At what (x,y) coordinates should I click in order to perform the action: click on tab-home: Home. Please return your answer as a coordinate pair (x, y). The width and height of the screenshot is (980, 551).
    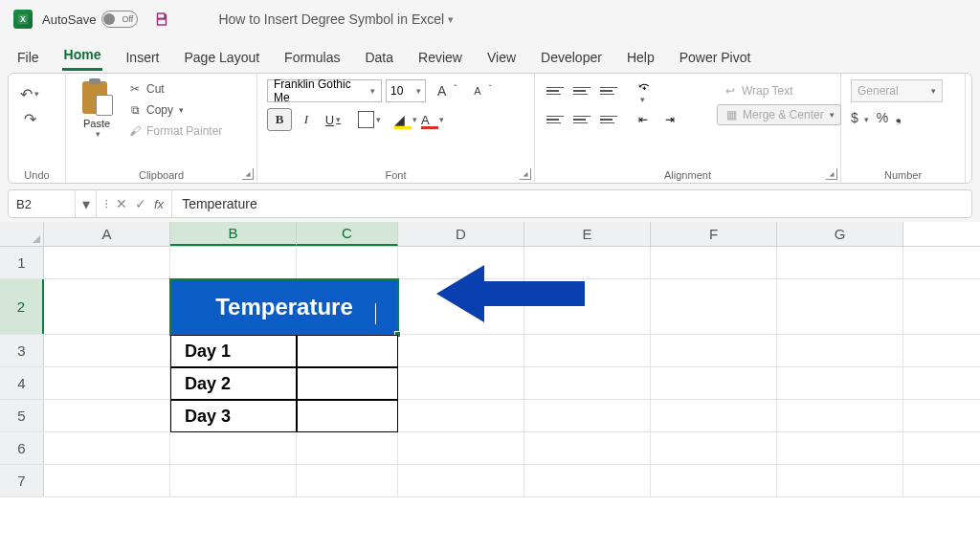
    Looking at the image, I should click on (82, 55).